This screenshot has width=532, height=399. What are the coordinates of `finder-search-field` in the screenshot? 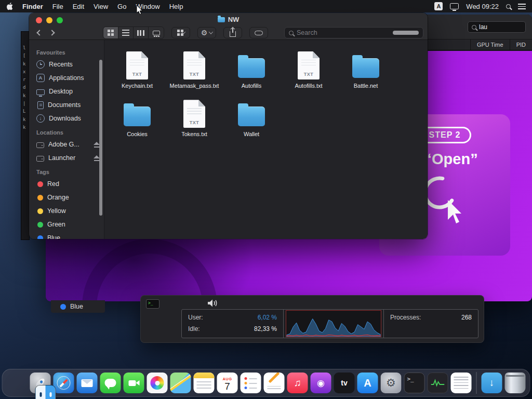 It's located at (354, 33).